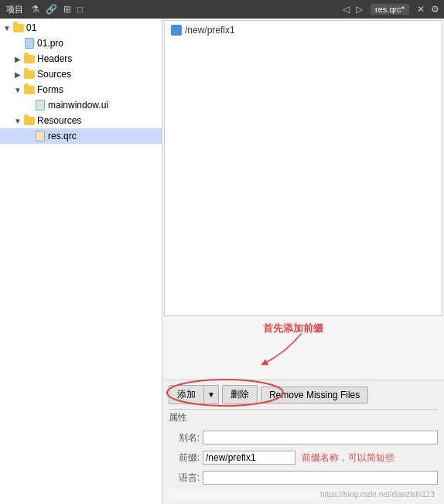 This screenshot has height=504, width=444. Describe the element at coordinates (348, 458) in the screenshot. I see `prefix-annotation: 前缀名称，可以简短些` at that location.